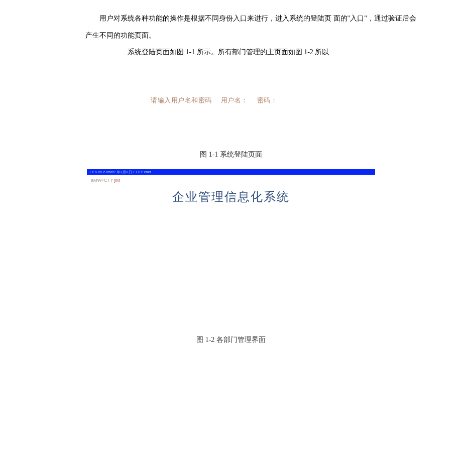  Describe the element at coordinates (306, 100) in the screenshot. I see `login-prompt-row: 请输入用户名和密码用户名：密码：` at that location.